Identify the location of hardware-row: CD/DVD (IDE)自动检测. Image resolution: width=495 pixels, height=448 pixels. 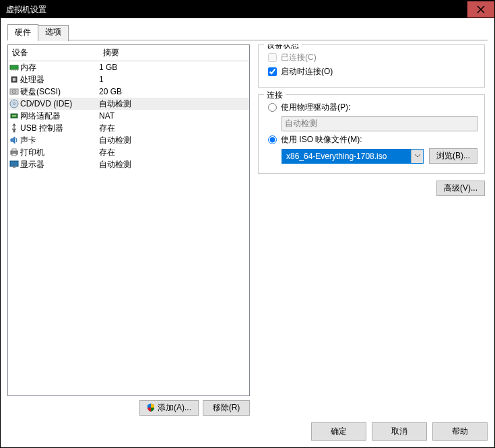
(129, 104).